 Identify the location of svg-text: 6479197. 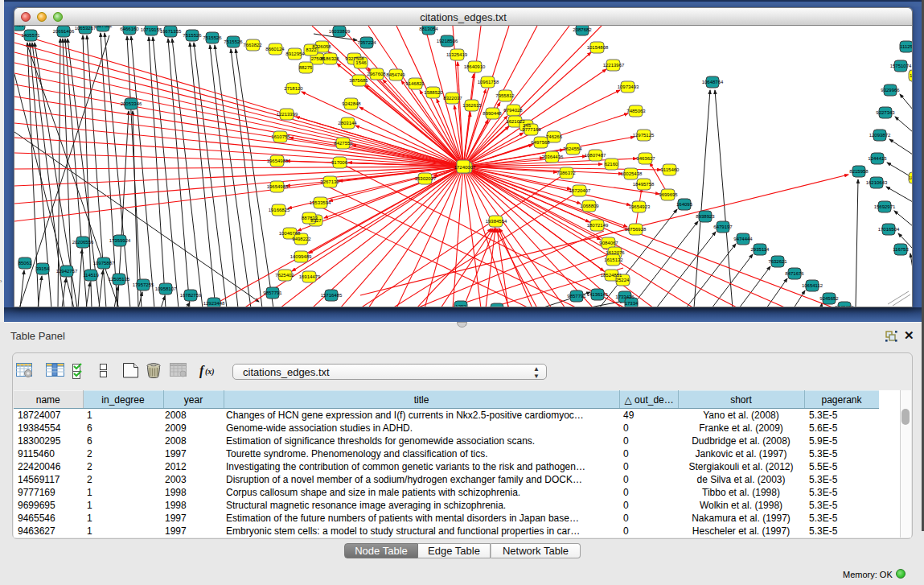
(723, 227).